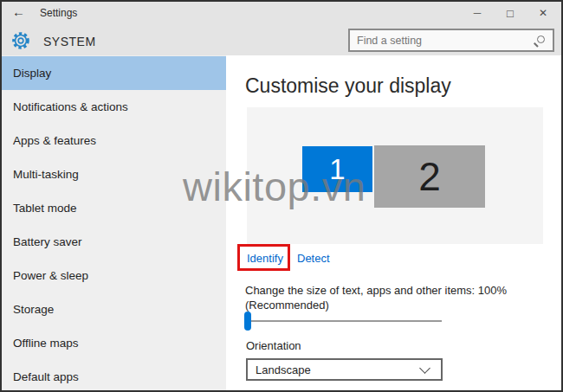  What do you see at coordinates (345, 321) in the screenshot?
I see `slider-track` at bounding box center [345, 321].